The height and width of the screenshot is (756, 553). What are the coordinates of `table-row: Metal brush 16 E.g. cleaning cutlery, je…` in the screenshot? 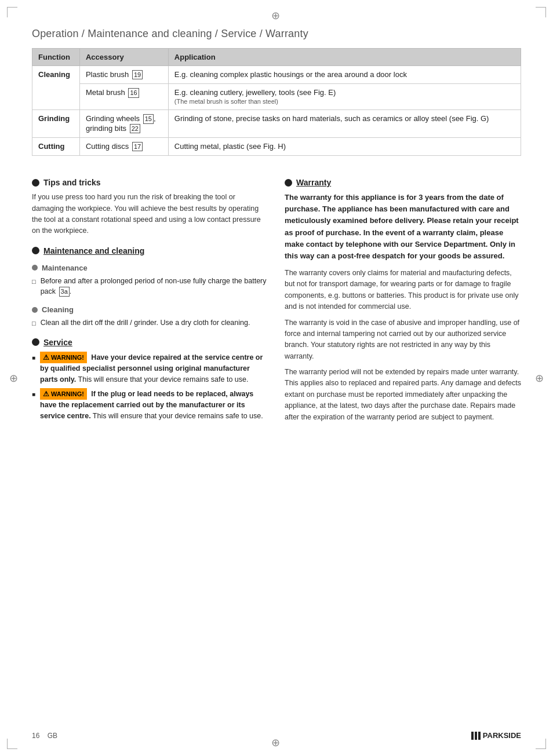 It's located at (277, 97).